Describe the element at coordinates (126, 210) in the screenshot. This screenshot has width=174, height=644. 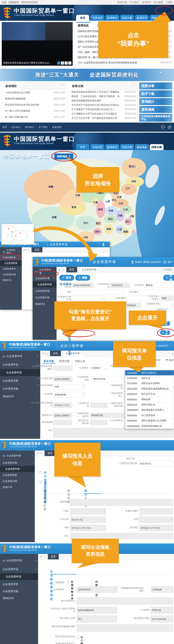
I see `province-jiangsu: 江苏` at that location.